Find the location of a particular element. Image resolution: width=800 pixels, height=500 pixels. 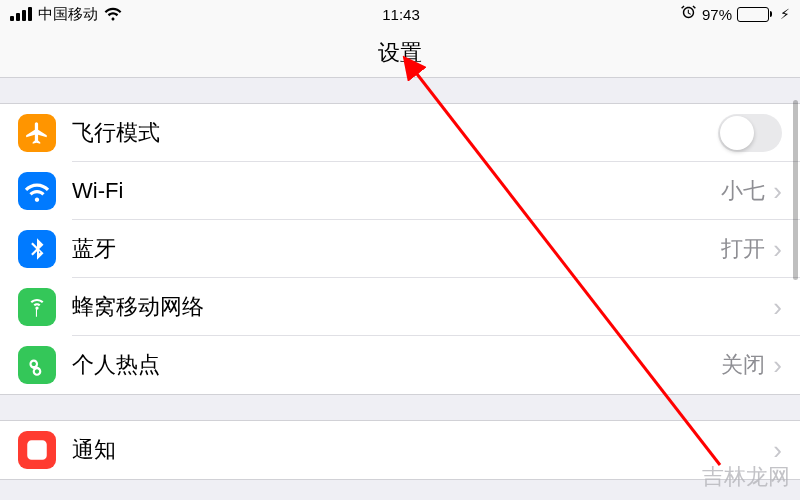

status-right: 97% ⚡︎ is located at coordinates (735, 14).